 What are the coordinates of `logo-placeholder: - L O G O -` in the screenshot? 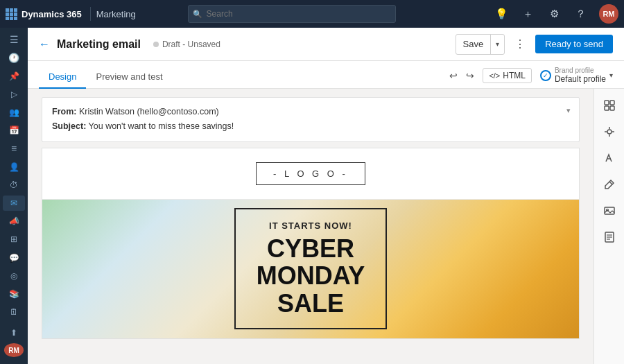 It's located at (311, 173).